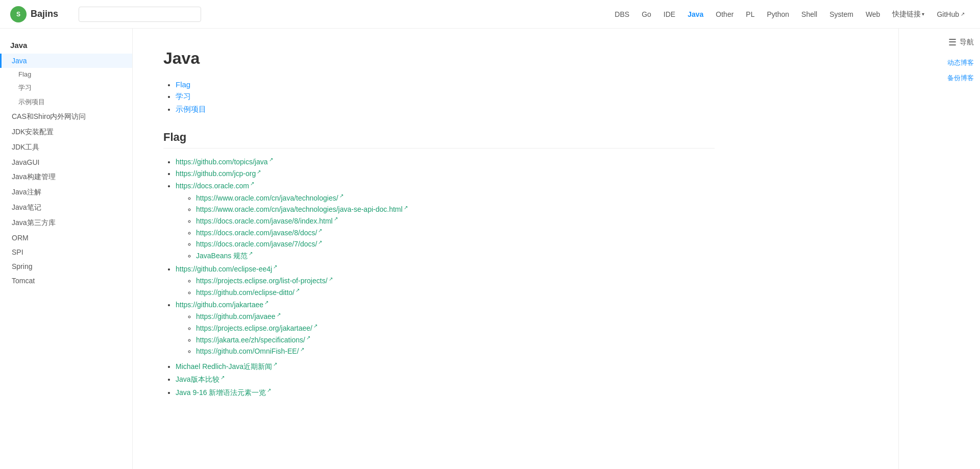 This screenshot has width=980, height=469. What do you see at coordinates (455, 292) in the screenshot?
I see `list-item: https://github.com/eclipse-ditto/↗` at bounding box center [455, 292].